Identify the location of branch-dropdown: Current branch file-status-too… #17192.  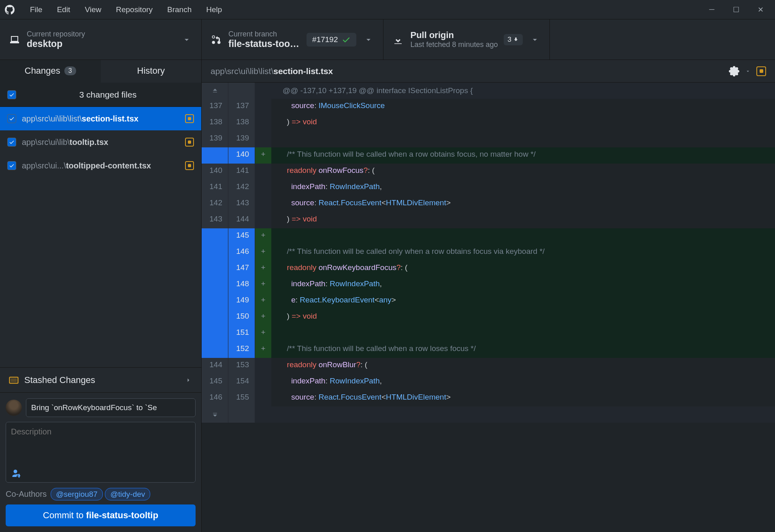
(292, 40).